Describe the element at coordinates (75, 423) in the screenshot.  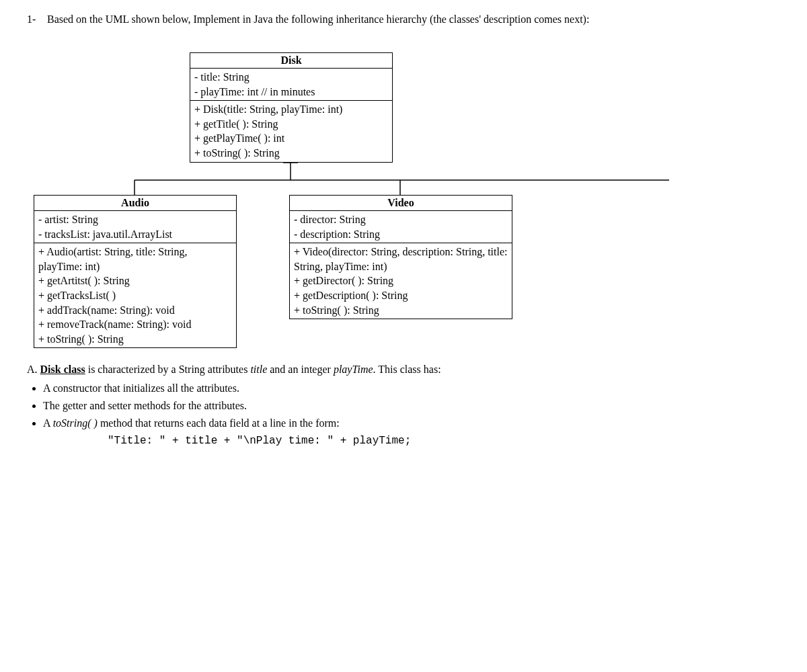
I see `bullet-method-name: toString( )` at that location.